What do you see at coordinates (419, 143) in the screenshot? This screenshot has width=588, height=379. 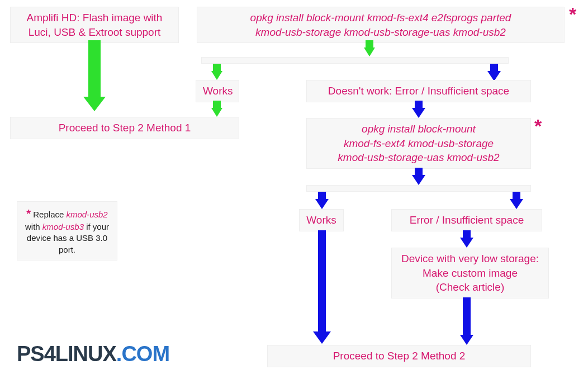 I see `box-opkg-short: opkg install block-mountkmod-fs-ext4 kmo…` at bounding box center [419, 143].